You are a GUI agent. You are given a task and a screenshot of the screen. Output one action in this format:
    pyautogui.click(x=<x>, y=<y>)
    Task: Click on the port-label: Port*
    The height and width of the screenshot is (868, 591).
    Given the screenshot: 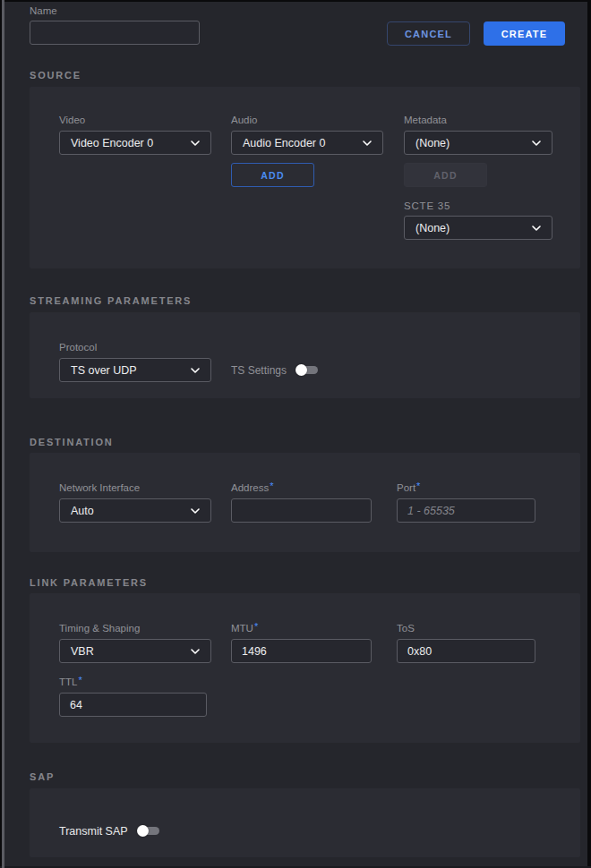 What is the action you would take?
    pyautogui.click(x=408, y=488)
    